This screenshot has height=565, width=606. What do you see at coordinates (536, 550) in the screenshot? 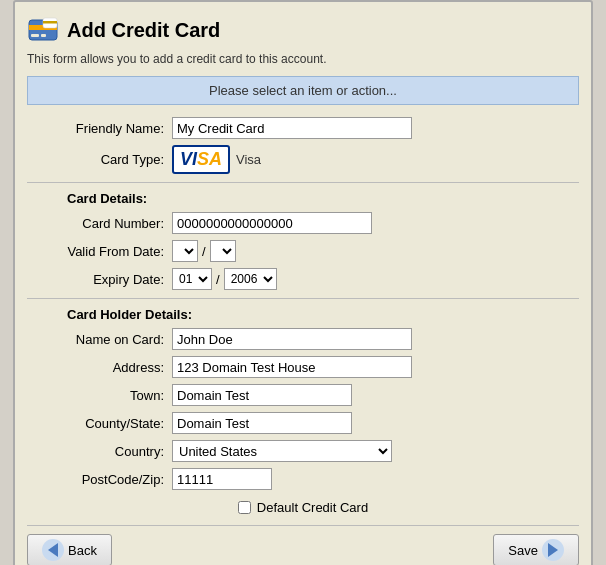
I see `save-button: Save` at bounding box center [536, 550].